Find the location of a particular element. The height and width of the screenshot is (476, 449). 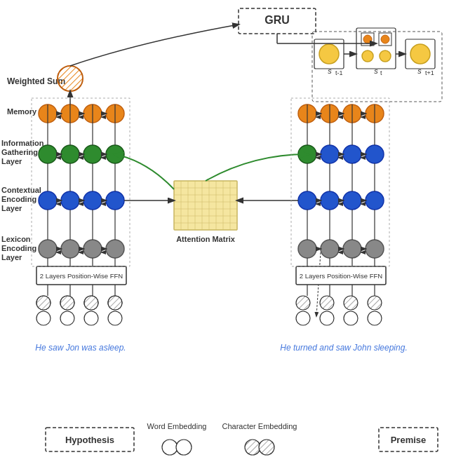

st-plus-1-label: s is located at coordinates (420, 71).